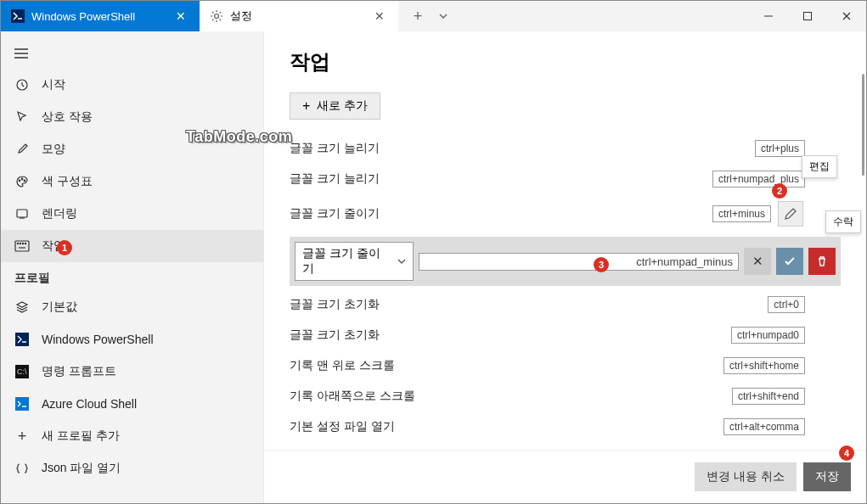 The width and height of the screenshot is (867, 504). Describe the element at coordinates (566, 335) in the screenshot. I see `action-row: 글꼴 크기 초기화 ctrl+numpad0` at that location.